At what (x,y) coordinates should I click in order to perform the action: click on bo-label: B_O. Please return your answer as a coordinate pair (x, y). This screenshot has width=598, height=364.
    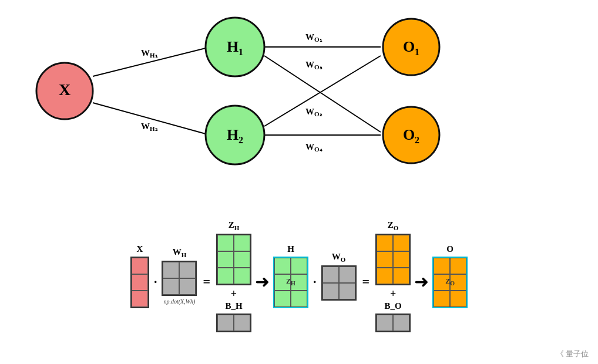
    Looking at the image, I should click on (392, 306).